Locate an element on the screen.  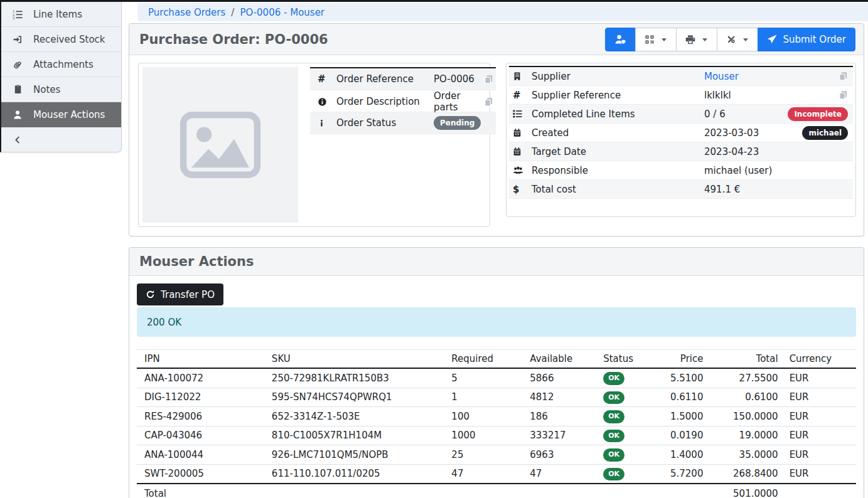
list-ol-icon: 123 is located at coordinates (18, 14).